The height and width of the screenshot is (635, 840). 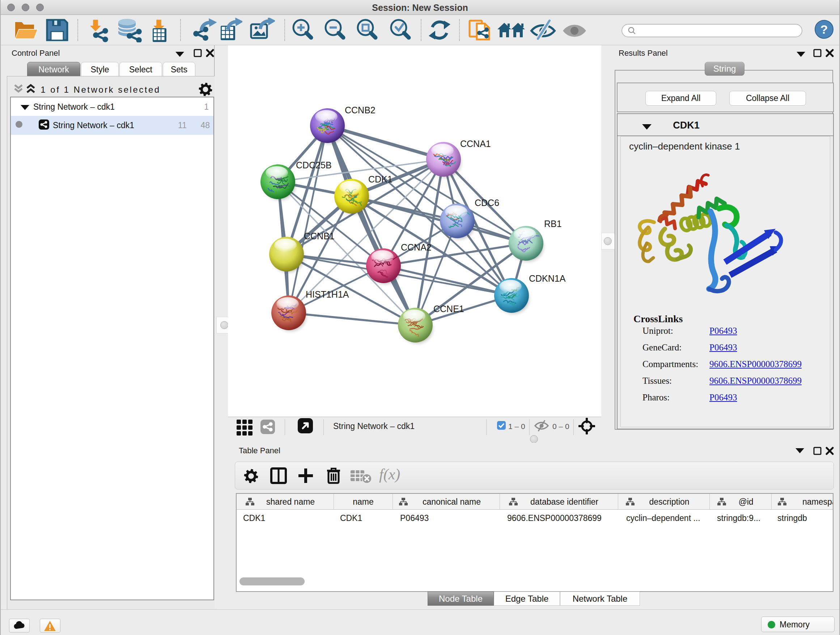 I want to click on svg-text: HIST1H1A, so click(x=327, y=294).